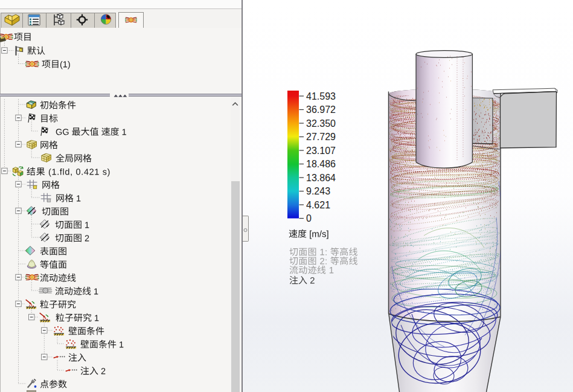 The image size is (573, 392). Describe the element at coordinates (318, 191) in the screenshot. I see `svg-text: 9.243` at that location.